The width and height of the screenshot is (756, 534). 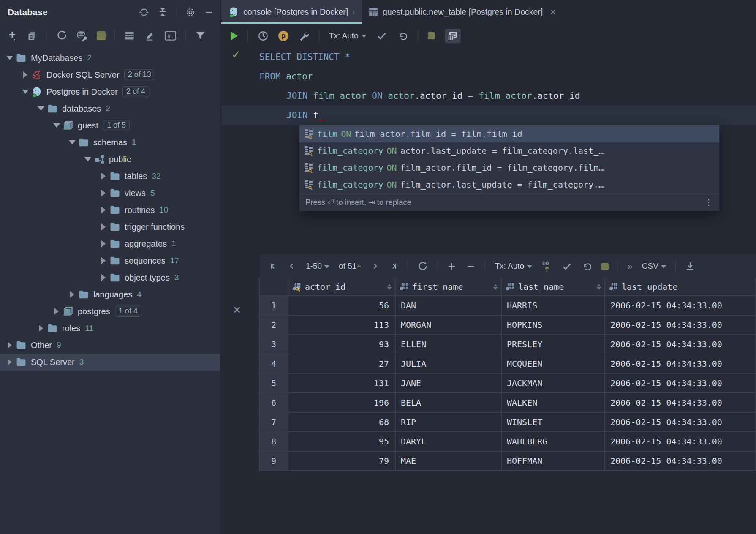 I want to click on delete-row-icon, so click(x=470, y=266).